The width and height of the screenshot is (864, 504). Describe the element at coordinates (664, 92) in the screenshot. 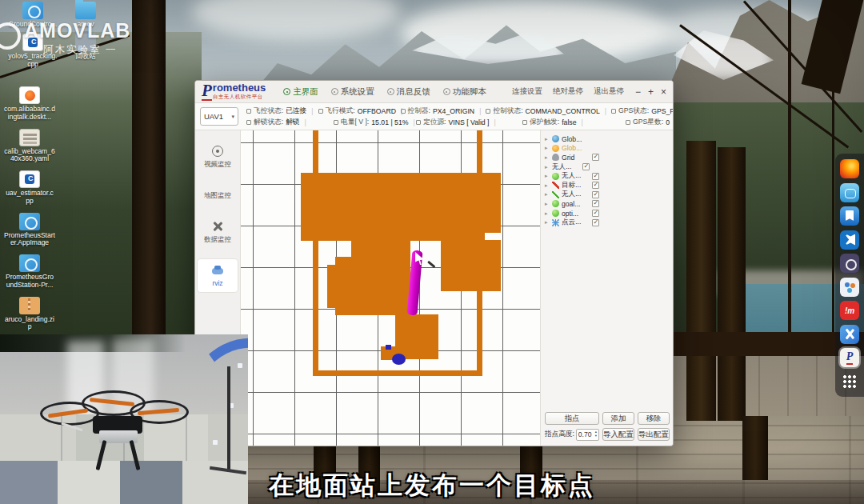

I see `close-button: ×` at that location.